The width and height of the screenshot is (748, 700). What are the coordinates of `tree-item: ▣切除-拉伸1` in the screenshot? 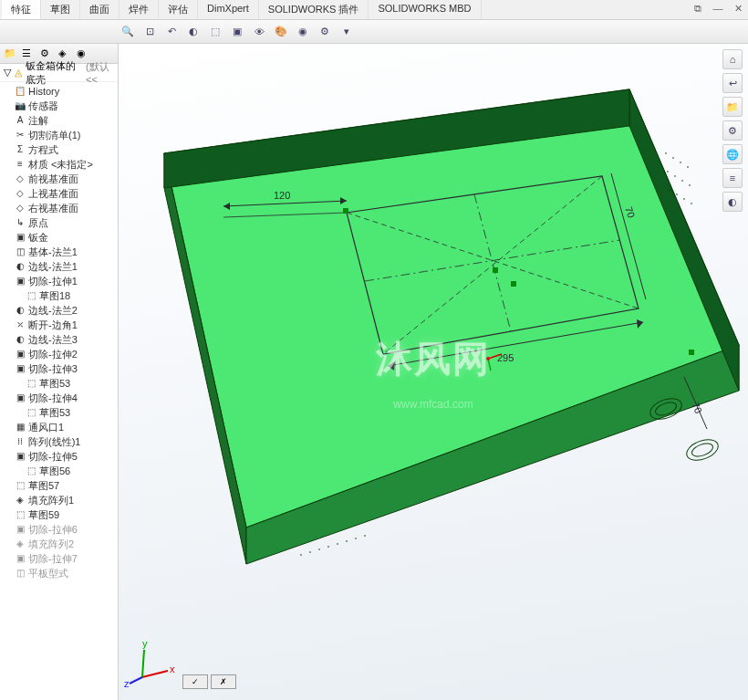 It's located at (58, 281).